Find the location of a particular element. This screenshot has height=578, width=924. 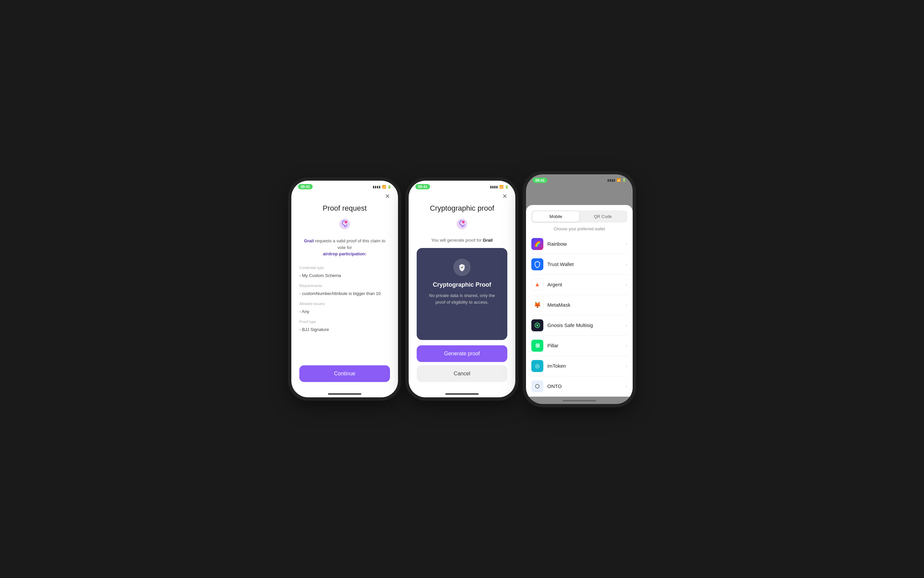

screen1-content: ✕ Proof request Grail requests a valid p… is located at coordinates (345, 291).